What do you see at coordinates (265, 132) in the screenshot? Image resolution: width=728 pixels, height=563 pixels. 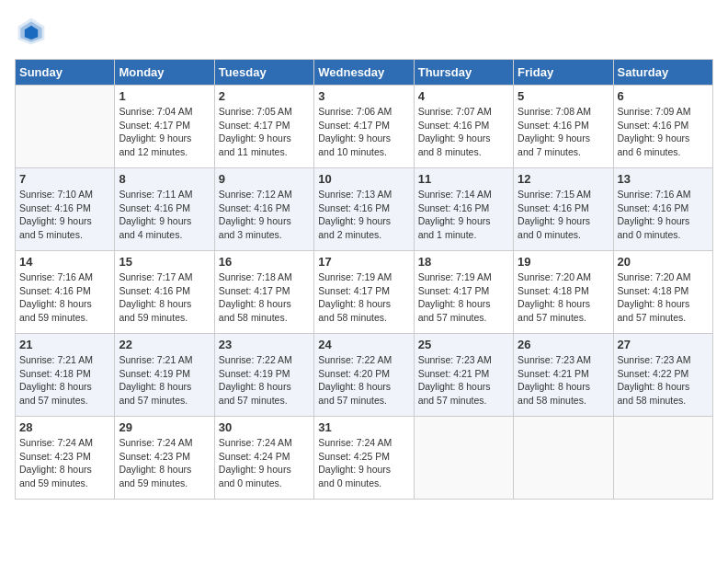 I see `day-info: Sunrise: 7:05 AMSunset: 4:17 PMDaylight:…` at bounding box center [265, 132].